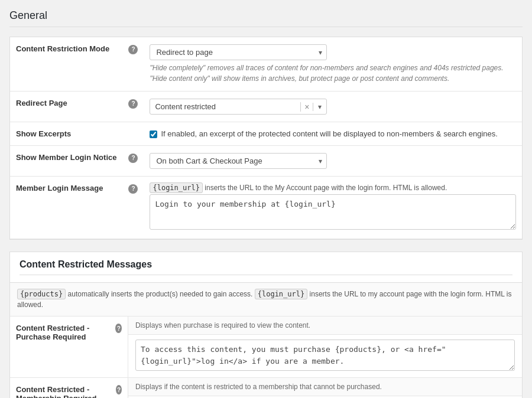 This screenshot has height=398, width=532. Describe the element at coordinates (327, 73) in the screenshot. I see `restriction-mode-help-text: "Hide completely" removes all traces of …` at that location.